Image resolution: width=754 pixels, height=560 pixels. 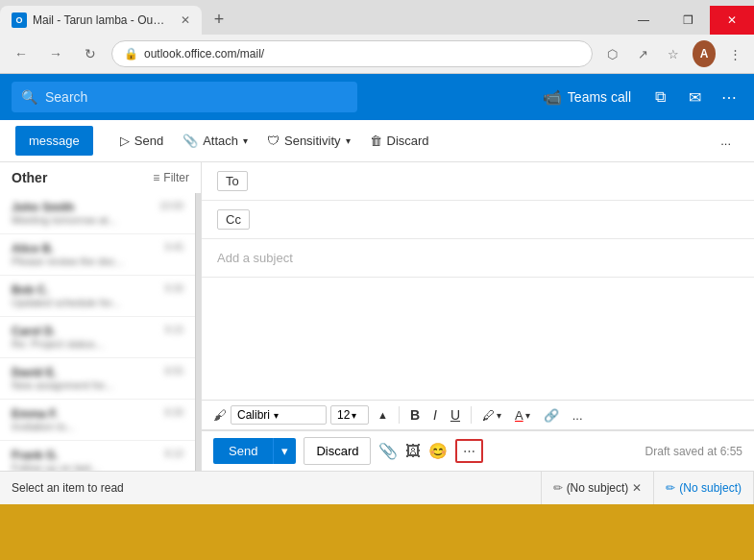 What do you see at coordinates (478, 220) in the screenshot?
I see `cc-row: Cc` at bounding box center [478, 220].